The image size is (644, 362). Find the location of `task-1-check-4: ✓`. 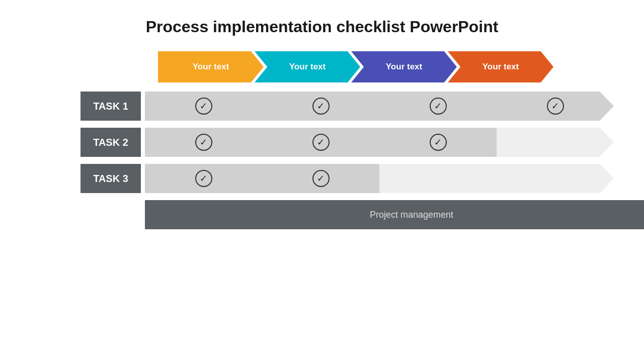

task-1-check-4: ✓ is located at coordinates (555, 106).